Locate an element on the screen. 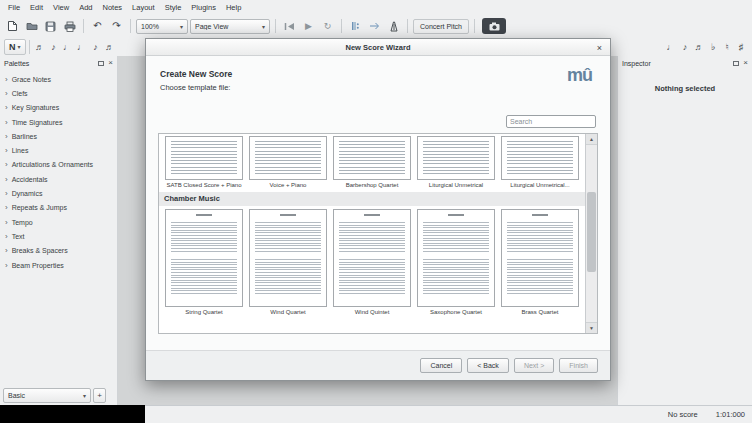 This screenshot has width=752, height=423. template-item: Liturgical Unmetrical is located at coordinates (456, 162).